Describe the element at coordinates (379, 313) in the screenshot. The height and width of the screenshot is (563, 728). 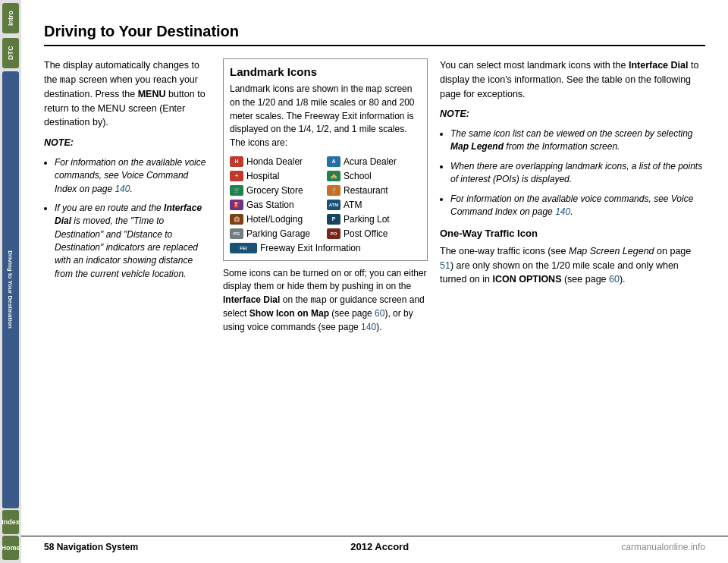
I see `page-link-60-1: 60` at that location.